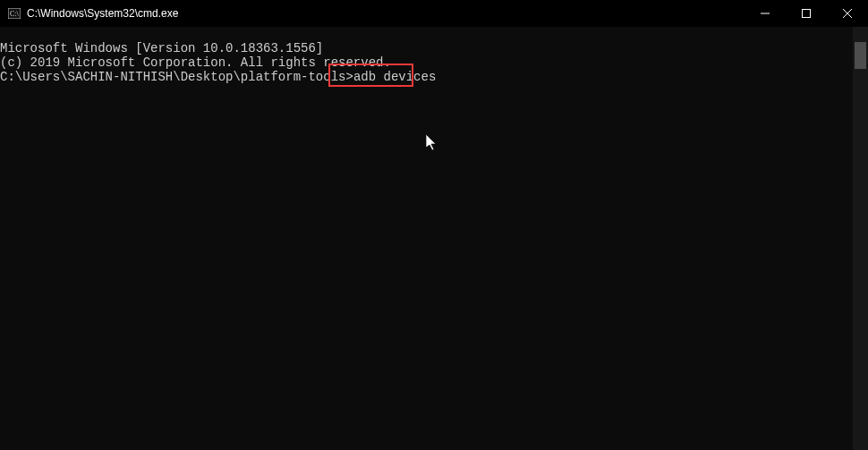 The width and height of the screenshot is (868, 450). What do you see at coordinates (434, 63) in the screenshot?
I see `console-line: (c) 2019 Microsoft Corporation. All righ…` at bounding box center [434, 63].